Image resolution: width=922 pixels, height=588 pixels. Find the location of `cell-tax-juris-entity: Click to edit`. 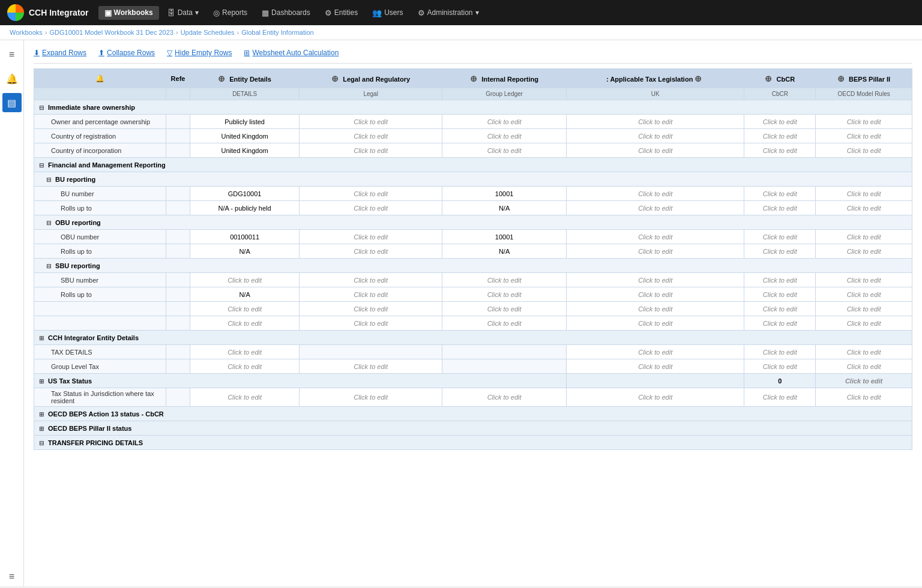

cell-tax-juris-entity: Click to edit is located at coordinates (245, 397).